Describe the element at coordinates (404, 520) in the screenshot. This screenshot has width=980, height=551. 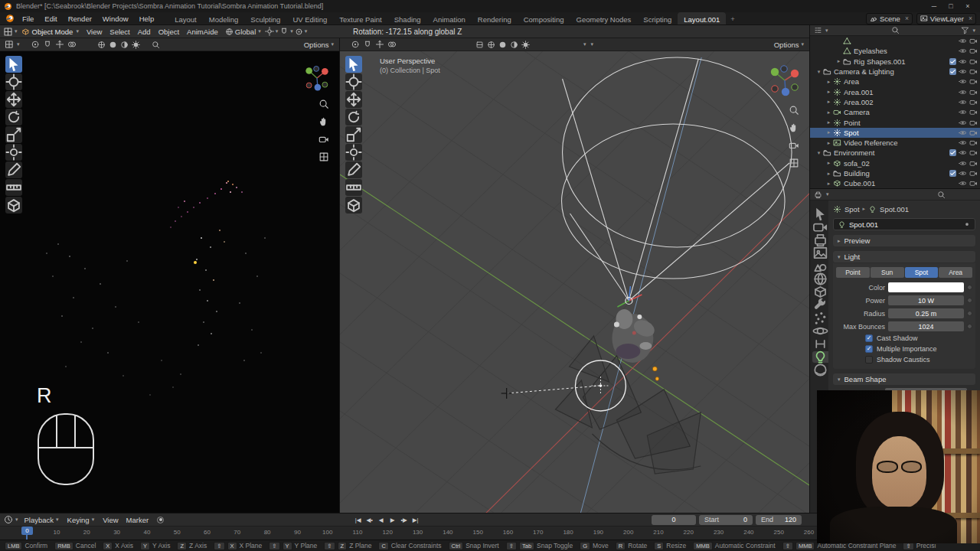
I see `next-keyframe-button: •▶` at that location.